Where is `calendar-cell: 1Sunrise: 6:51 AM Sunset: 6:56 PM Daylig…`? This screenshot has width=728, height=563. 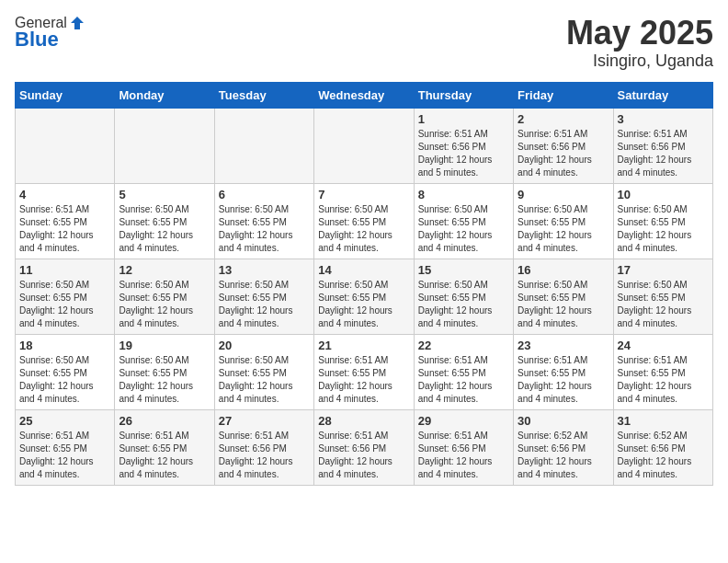
calendar-cell: 1Sunrise: 6:51 AM Sunset: 6:56 PM Daylig… is located at coordinates (463, 145).